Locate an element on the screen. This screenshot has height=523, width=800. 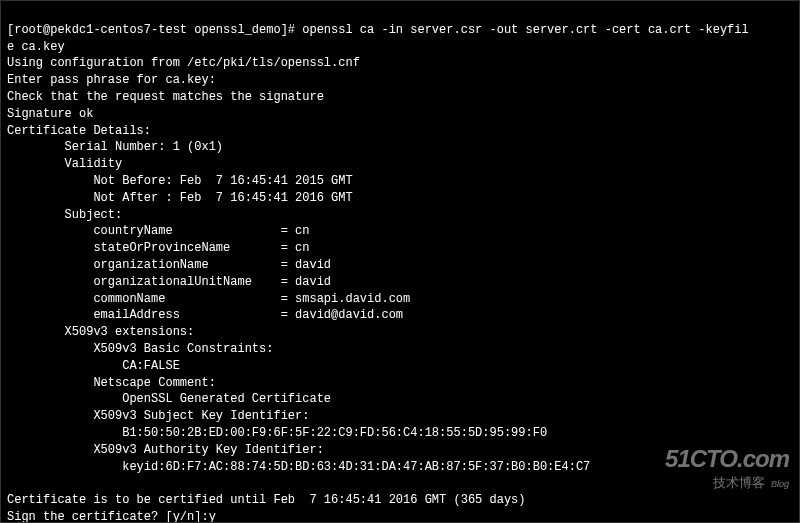
line-sigok: Signature ok is located at coordinates (50, 114).